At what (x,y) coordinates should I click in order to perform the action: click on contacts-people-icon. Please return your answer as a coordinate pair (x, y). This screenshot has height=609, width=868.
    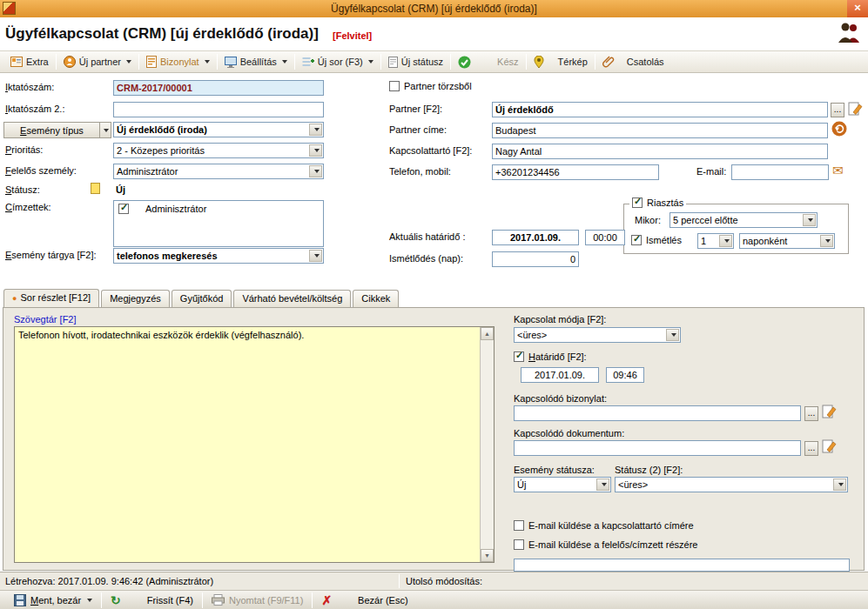
    Looking at the image, I should click on (850, 35).